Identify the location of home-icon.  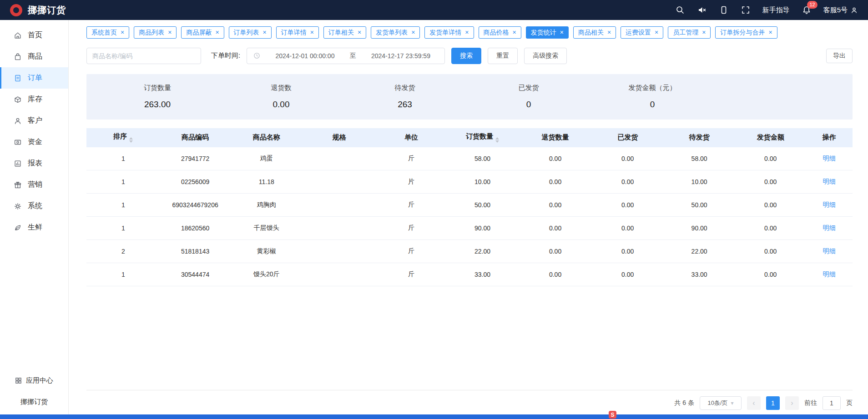
(18, 35).